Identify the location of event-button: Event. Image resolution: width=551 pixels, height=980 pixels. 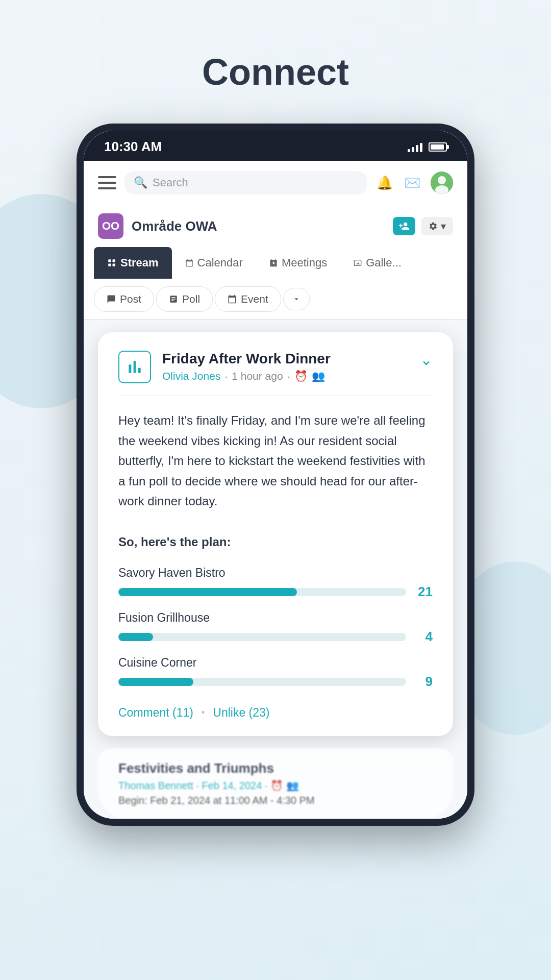
(248, 299).